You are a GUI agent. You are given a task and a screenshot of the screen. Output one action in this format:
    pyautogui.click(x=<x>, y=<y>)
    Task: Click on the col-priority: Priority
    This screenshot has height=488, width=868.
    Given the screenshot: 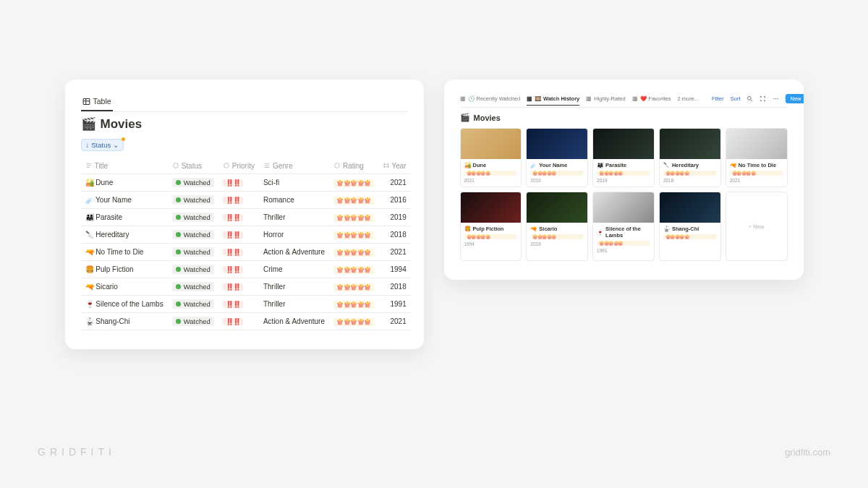 What is the action you would take?
    pyautogui.click(x=239, y=166)
    